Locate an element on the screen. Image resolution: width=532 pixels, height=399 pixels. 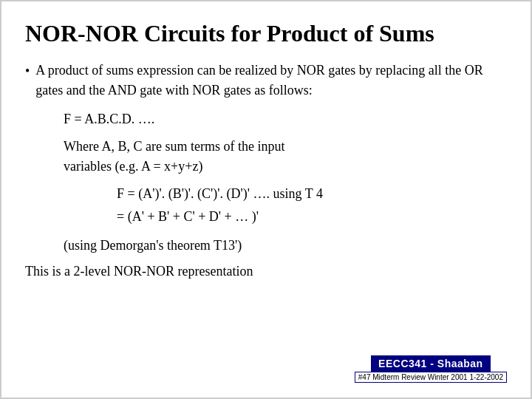
where-block: Where A, B, C are sum terms of the input… is located at coordinates (285, 157).